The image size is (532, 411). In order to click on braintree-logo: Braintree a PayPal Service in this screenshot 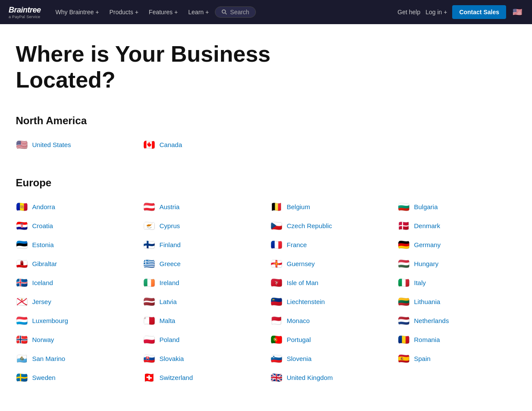, I will do `click(25, 12)`.